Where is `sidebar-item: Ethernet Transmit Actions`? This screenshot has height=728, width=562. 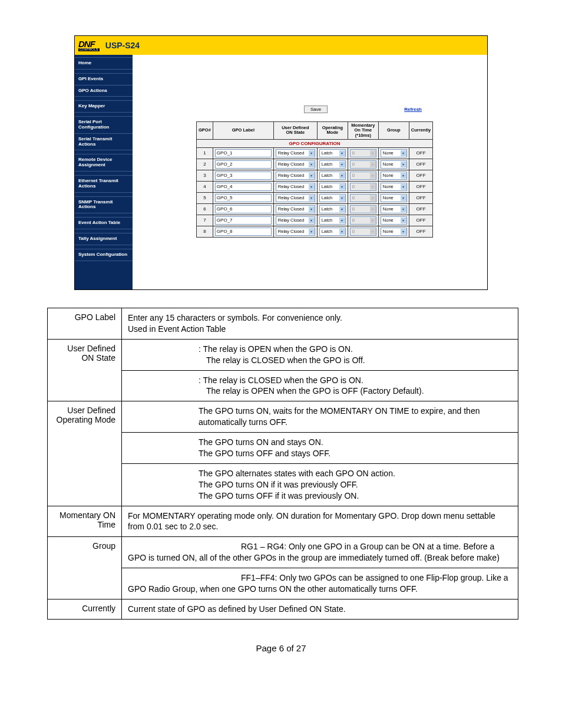
sidebar-item: Ethernet Transmit Actions is located at coordinates (104, 184).